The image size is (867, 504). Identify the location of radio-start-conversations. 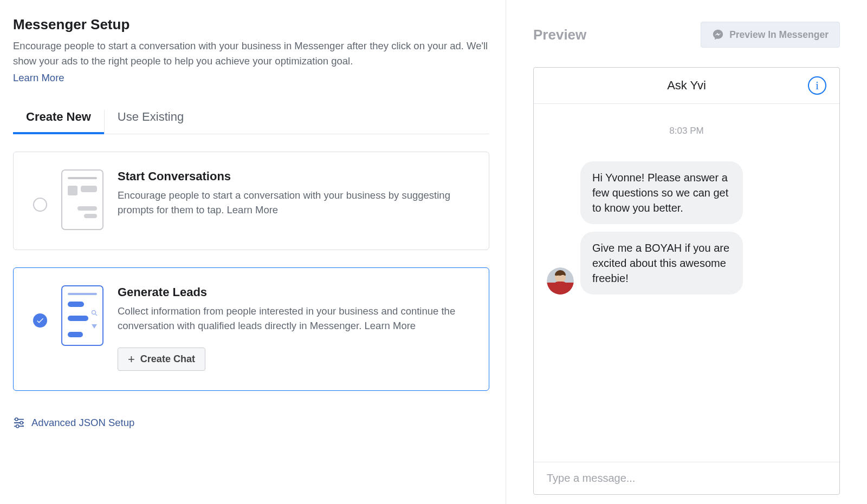
(40, 205).